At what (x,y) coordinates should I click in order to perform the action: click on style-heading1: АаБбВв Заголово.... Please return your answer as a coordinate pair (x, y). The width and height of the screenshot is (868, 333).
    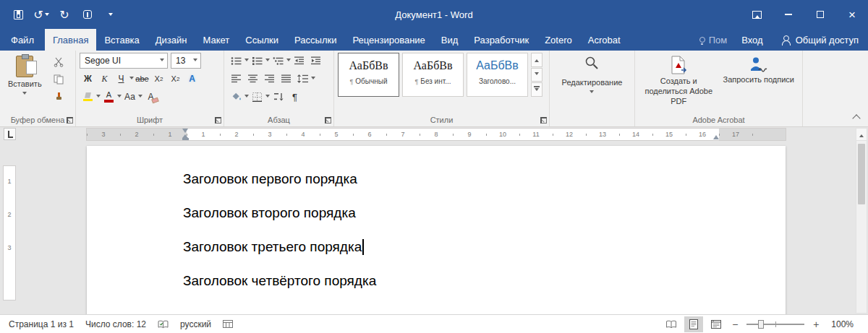
    Looking at the image, I should click on (498, 75).